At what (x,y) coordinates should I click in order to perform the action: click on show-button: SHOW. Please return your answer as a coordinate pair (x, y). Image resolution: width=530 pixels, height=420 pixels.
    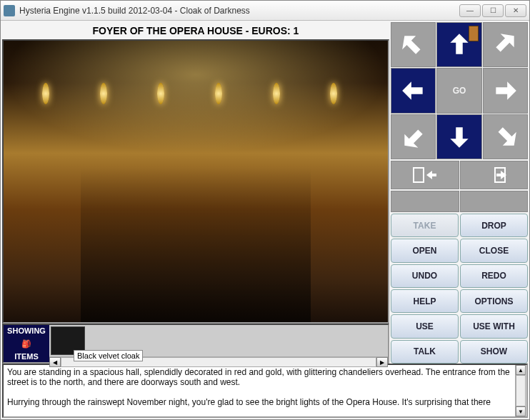
    Looking at the image, I should click on (494, 351).